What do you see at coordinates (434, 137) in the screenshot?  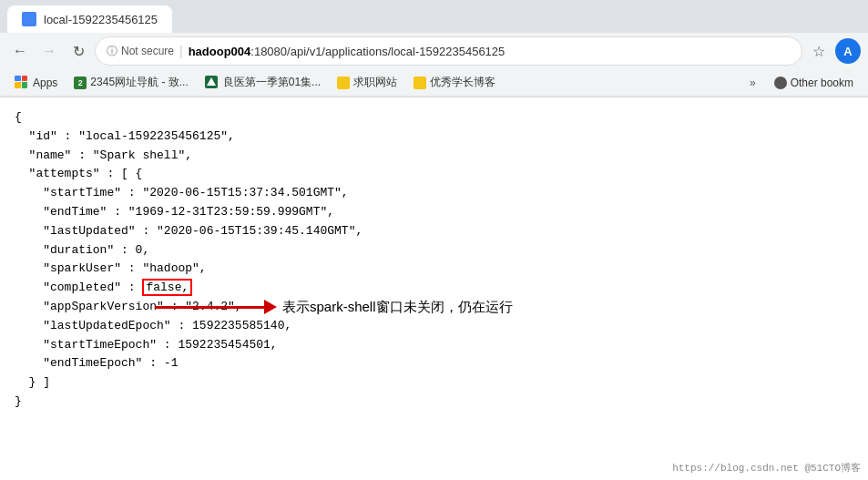 I see `json-line-2: "id" : "local-1592235456125",` at bounding box center [434, 137].